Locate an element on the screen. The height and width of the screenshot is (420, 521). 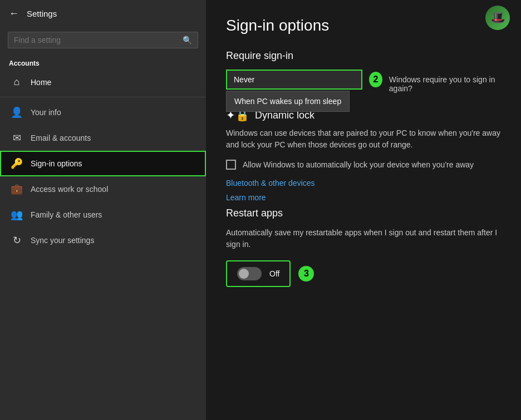
bluetooth-devices-link: Bluetooth & other devices is located at coordinates (363, 183).